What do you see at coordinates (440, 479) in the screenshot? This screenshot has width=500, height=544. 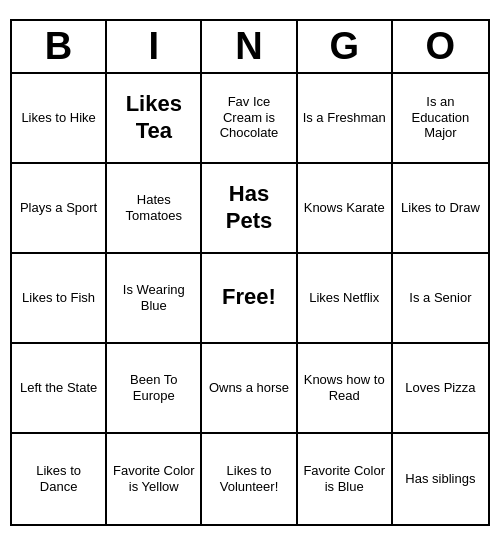 I see `bingo-cell-text-24: Has siblings` at bounding box center [440, 479].